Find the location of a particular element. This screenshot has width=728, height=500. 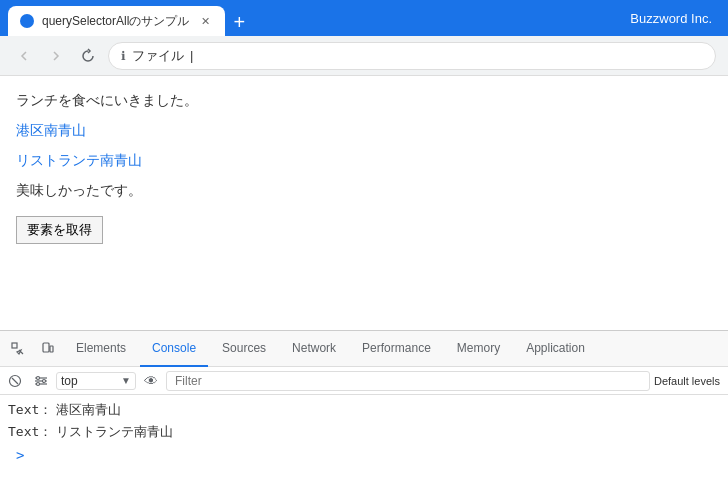

new-tab-button: + is located at coordinates (239, 22).